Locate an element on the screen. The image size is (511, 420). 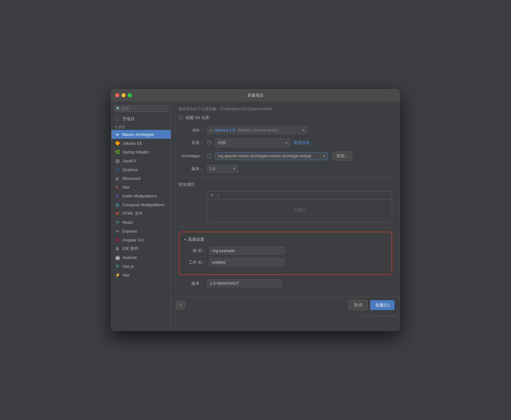
artifact-id-input is located at coordinates (247, 262).